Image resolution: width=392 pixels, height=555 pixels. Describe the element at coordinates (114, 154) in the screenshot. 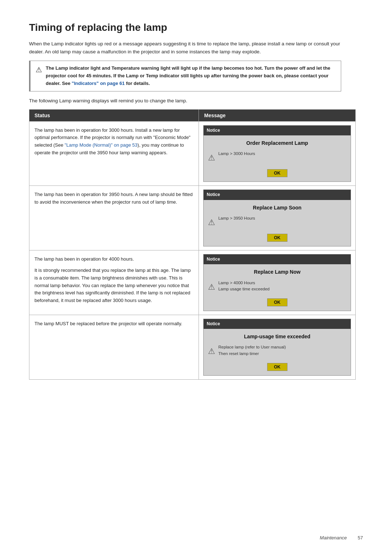

I see `status-cell-1: The lamp has been in operation for 3000 …` at that location.